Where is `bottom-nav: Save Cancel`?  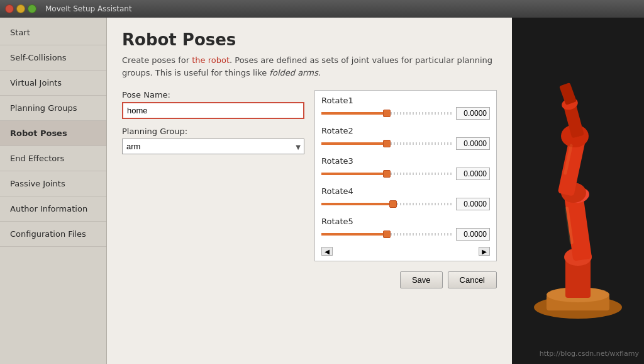 bottom-nav: Save Cancel is located at coordinates (309, 280).